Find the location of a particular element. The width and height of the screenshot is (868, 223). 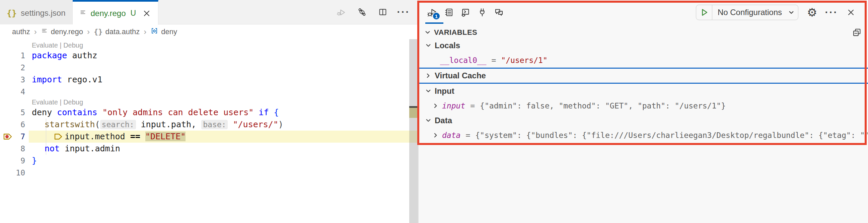

split-editor-icon is located at coordinates (383, 12).